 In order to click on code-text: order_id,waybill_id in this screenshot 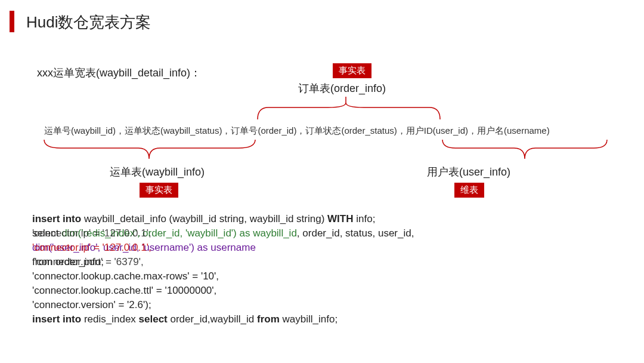, I will do `click(212, 319)`.